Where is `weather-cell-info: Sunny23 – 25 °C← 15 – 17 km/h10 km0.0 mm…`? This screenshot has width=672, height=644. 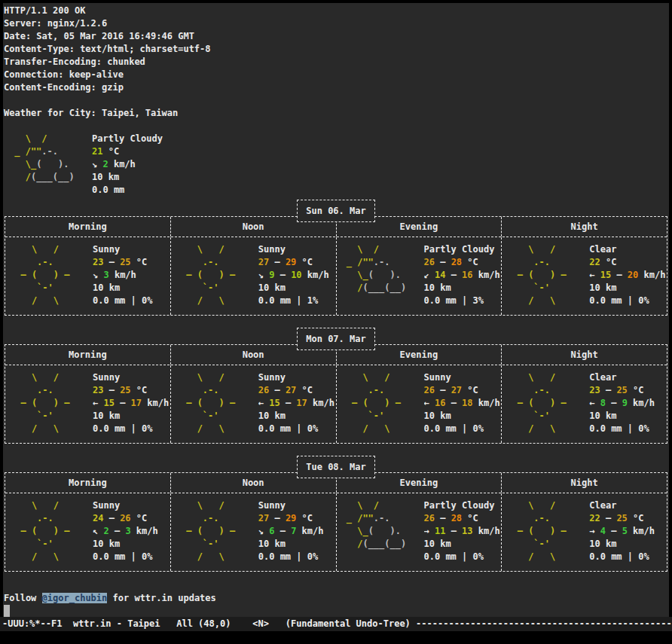
weather-cell-info: Sunny23 – 25 °C← 15 – 17 km/h10 km0.0 mm… is located at coordinates (131, 407).